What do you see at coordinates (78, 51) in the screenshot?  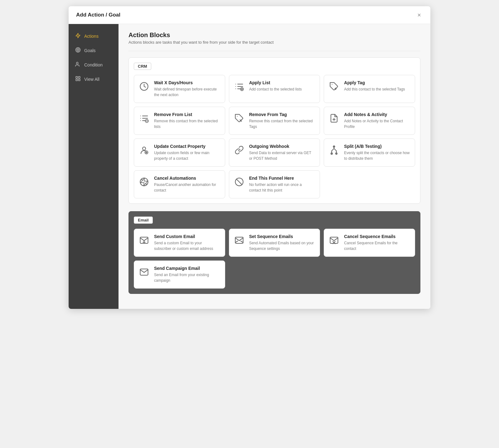 I see `goals-icon` at bounding box center [78, 51].